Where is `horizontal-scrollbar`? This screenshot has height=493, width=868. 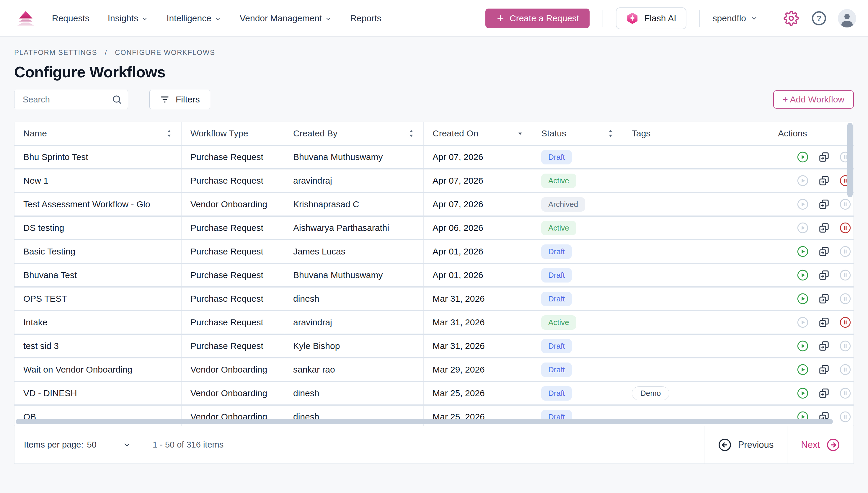 horizontal-scrollbar is located at coordinates (424, 422).